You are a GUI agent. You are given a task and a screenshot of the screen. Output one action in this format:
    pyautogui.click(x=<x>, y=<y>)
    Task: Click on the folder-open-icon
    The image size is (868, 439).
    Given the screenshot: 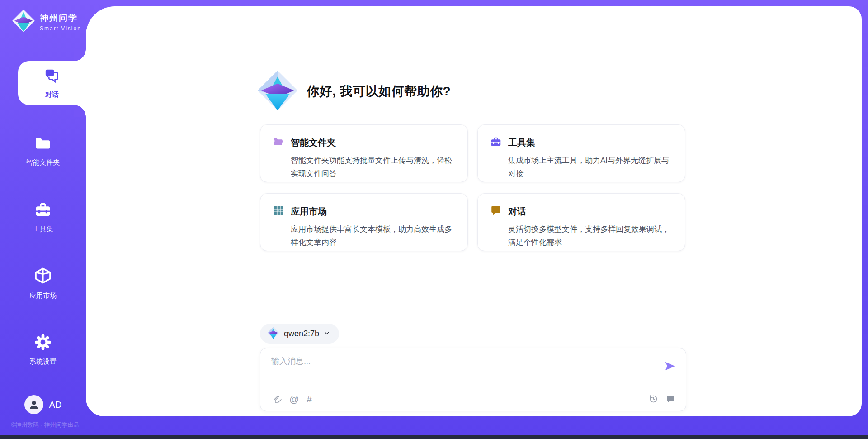 What is the action you would take?
    pyautogui.click(x=278, y=143)
    